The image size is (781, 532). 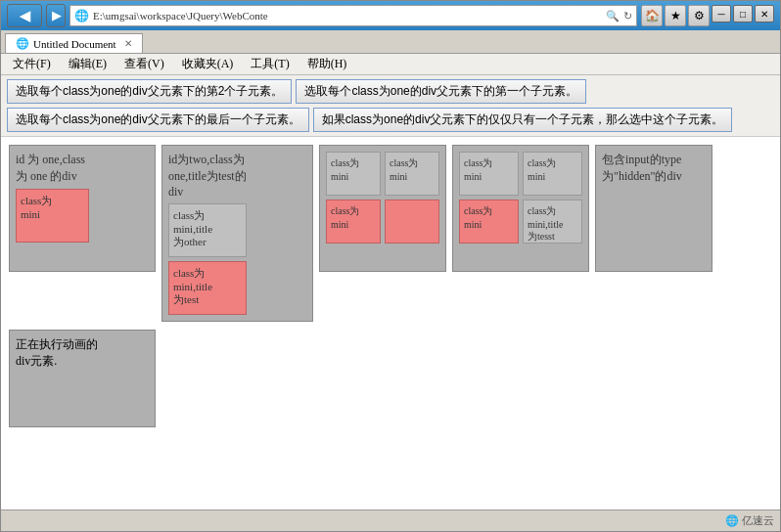 I want to click on active-tab: 🌐 Untitled Document ✕, so click(x=74, y=43).